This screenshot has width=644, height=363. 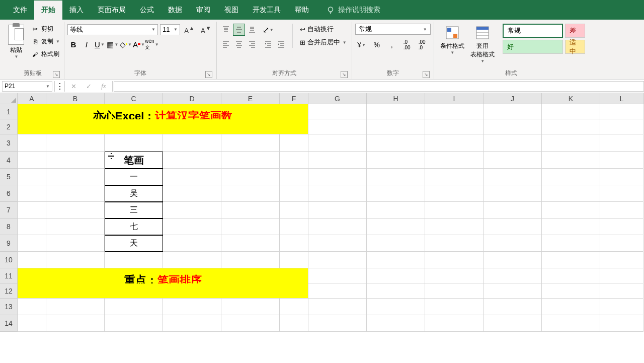 What do you see at coordinates (113, 30) in the screenshot?
I see `font-name-select: 等线▼` at bounding box center [113, 30].